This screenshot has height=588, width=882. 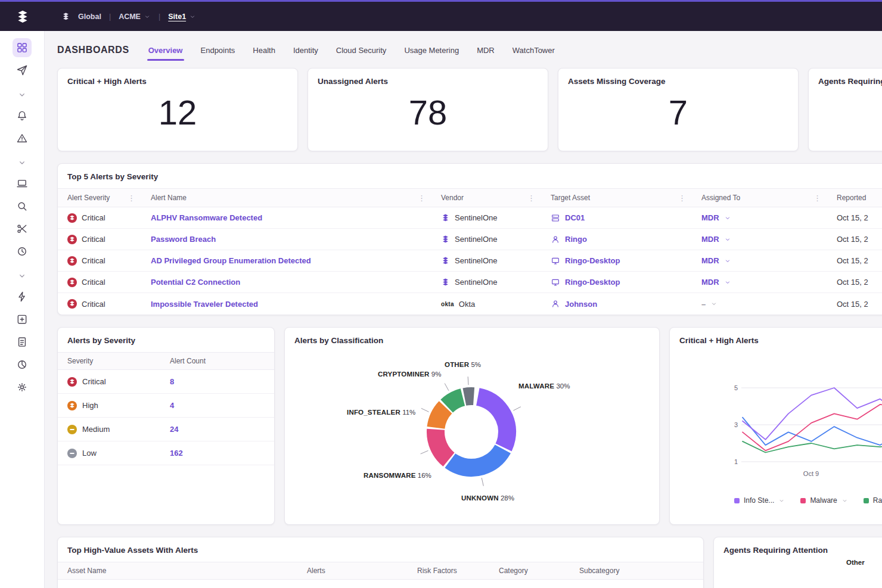 What do you see at coordinates (361, 54) in the screenshot?
I see `tab-cloud-security: Cloud Security` at bounding box center [361, 54].